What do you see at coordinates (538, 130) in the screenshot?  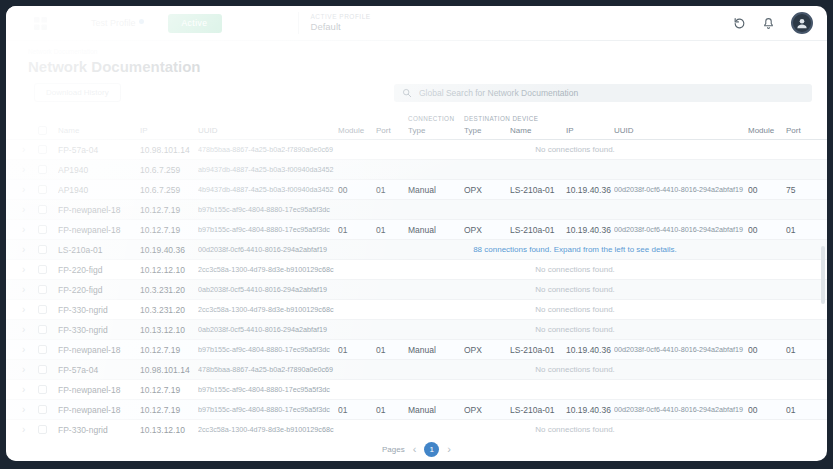 I see `col-dest-name: Name` at bounding box center [538, 130].